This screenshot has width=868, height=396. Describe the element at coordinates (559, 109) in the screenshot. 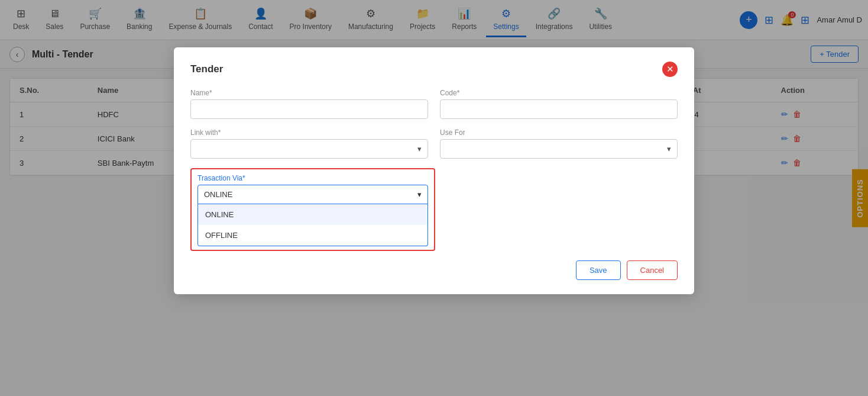

I see `code-input` at that location.